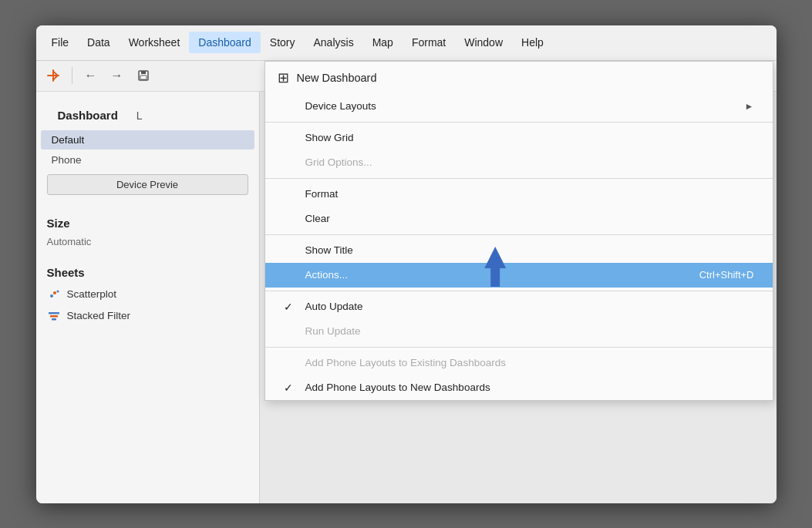 The height and width of the screenshot is (528, 812). Describe the element at coordinates (382, 42) in the screenshot. I see `menu-map: Map` at that location.